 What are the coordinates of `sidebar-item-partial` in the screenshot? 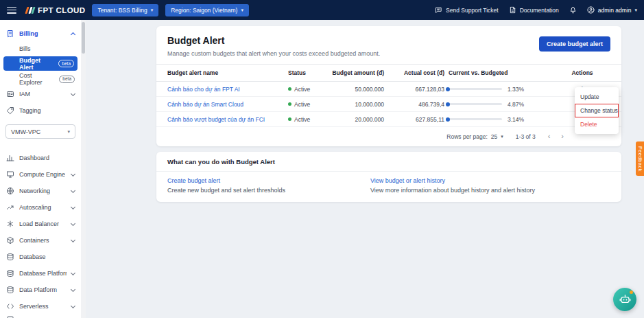 It's located at (40, 315).